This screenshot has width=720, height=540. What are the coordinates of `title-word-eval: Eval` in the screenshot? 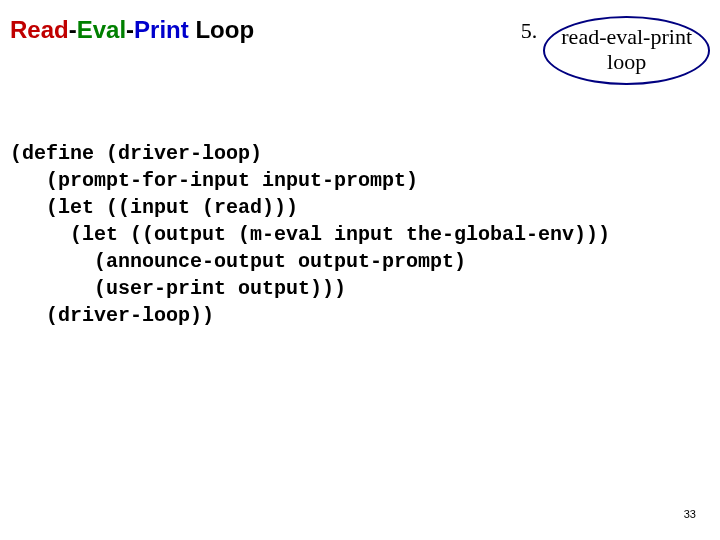 It's located at (102, 30).